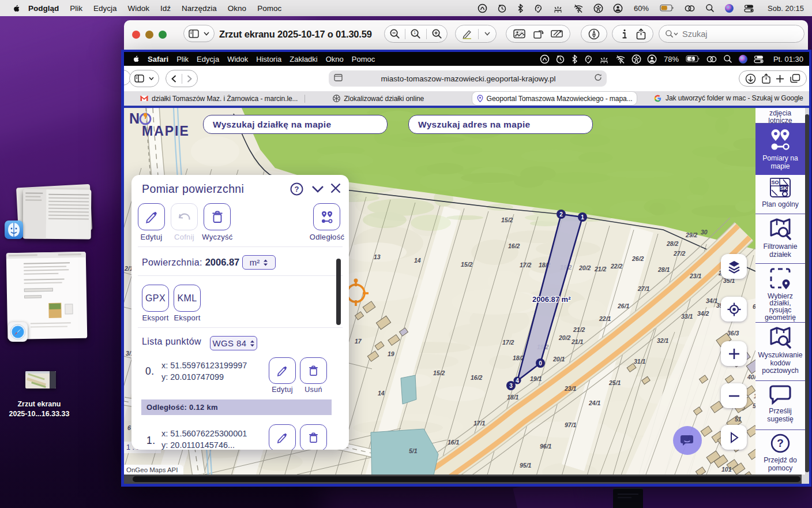 The width and height of the screenshot is (812, 508). What do you see at coordinates (734, 333) in the screenshot?
I see `svg-text: 36/3` at bounding box center [734, 333].